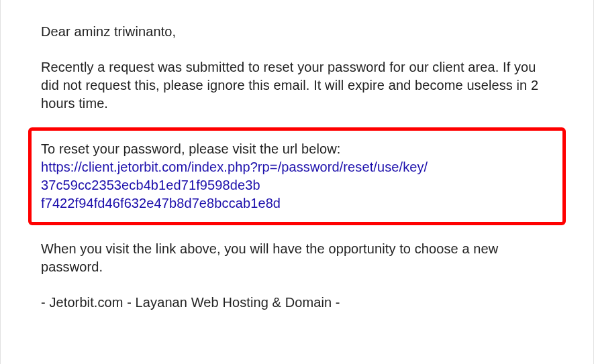 This screenshot has width=594, height=364. What do you see at coordinates (150, 185) in the screenshot?
I see `reset-url-part2: 37c59cc2353ecb4b1ed71f9598de3b` at bounding box center [150, 185].